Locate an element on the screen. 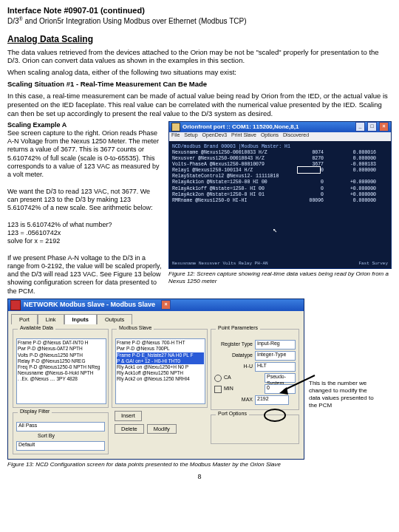 This screenshot has width=399, height=532. table-row: Nexusver @Nexus1250-00010043 H/Z02700.00… is located at coordinates (280, 159).